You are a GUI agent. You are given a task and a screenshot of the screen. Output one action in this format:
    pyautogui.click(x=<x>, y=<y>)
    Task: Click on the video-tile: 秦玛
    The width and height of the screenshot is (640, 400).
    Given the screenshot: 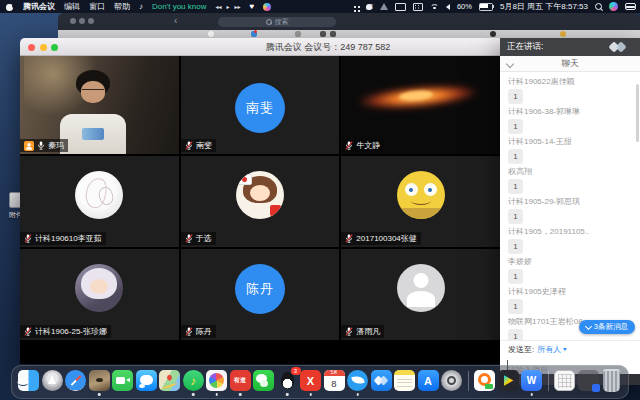 What is the action you would take?
    pyautogui.click(x=100, y=105)
    